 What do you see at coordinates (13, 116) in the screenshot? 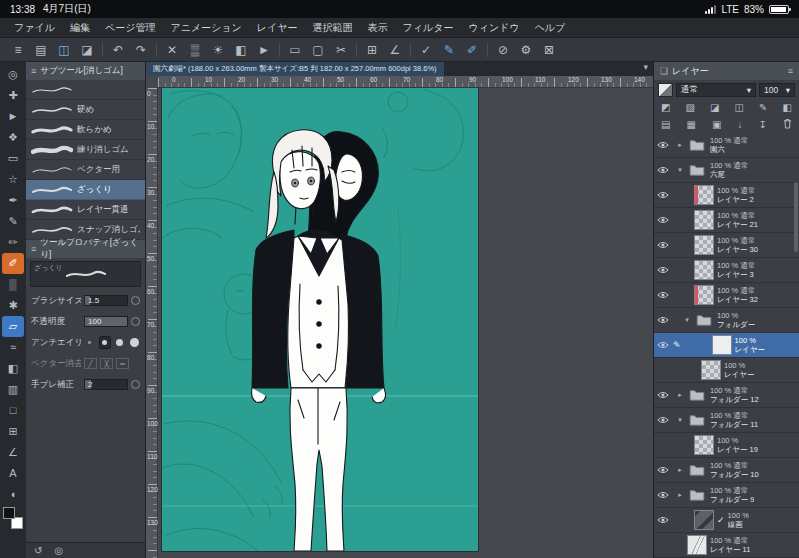
I see `operation-tool: ►` at bounding box center [13, 116].